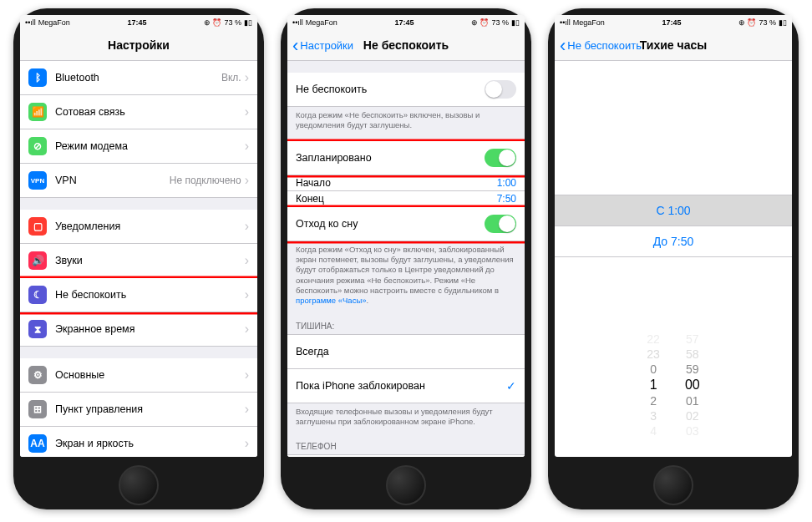  I want to click on hourglass-icon: ⧗, so click(38, 329).